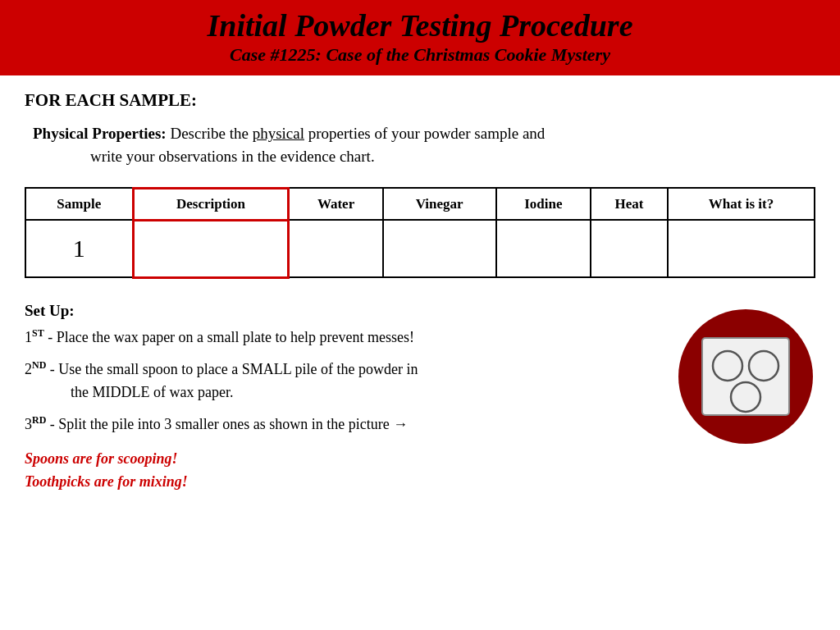  What do you see at coordinates (38, 333) in the screenshot?
I see `step-1-sup: ST` at bounding box center [38, 333].